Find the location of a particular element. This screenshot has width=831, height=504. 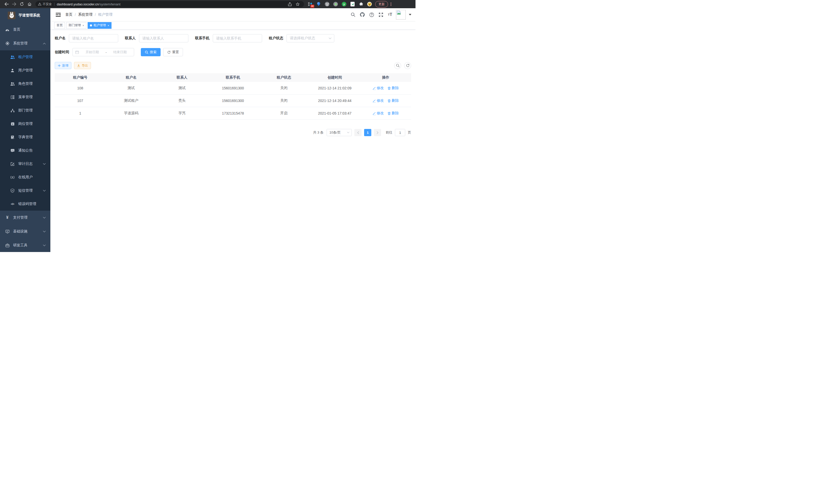

goto-page-input is located at coordinates (400, 133).